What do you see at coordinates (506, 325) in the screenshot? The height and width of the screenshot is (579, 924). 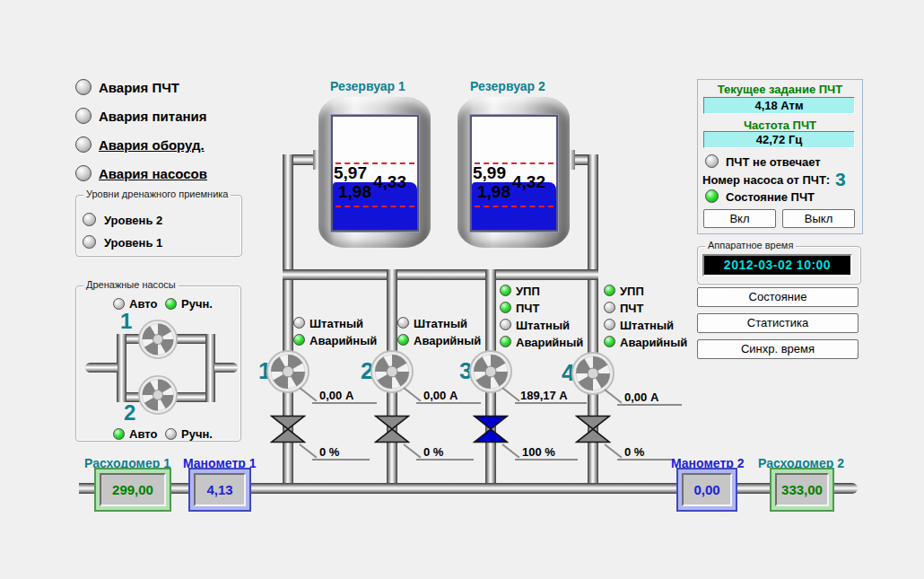 I see `pump3-normal-led` at bounding box center [506, 325].